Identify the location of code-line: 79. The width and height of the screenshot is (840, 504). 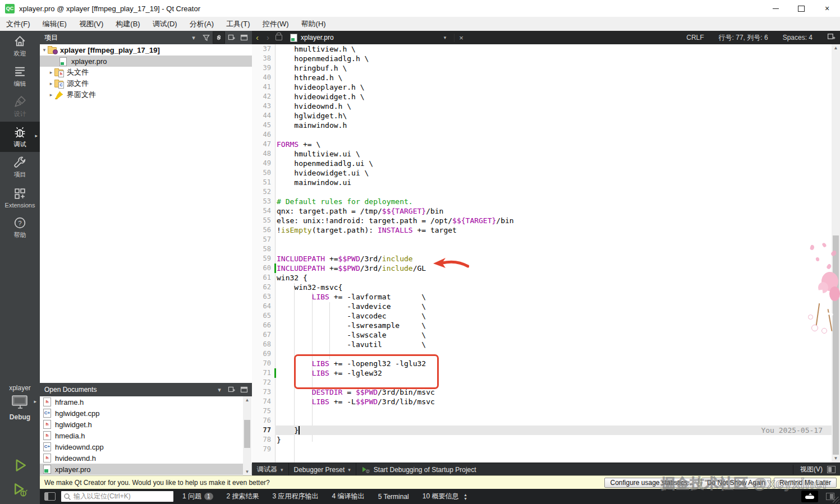
(542, 450).